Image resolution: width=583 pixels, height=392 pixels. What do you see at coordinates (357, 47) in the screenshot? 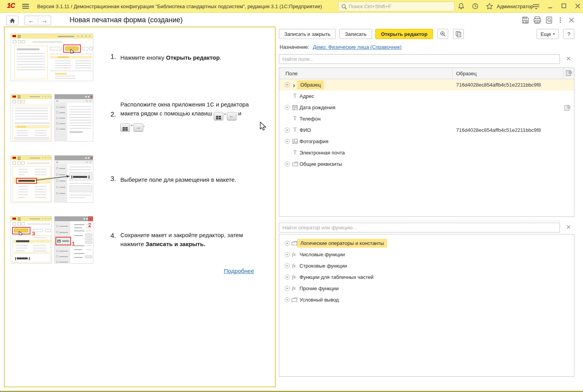
I see `assignment-link: Демо: Физические лица (Справочник)` at bounding box center [357, 47].